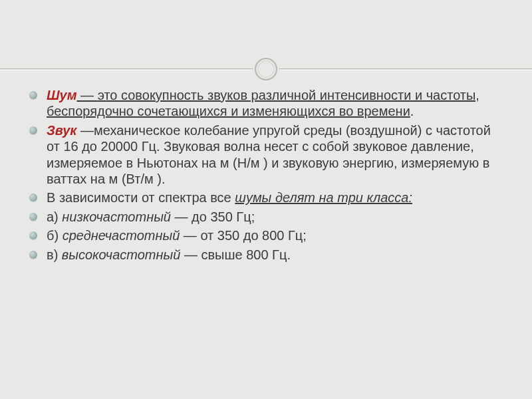 The image size is (532, 399). Describe the element at coordinates (61, 130) in the screenshot. I see `term-sound: Звук` at that location.